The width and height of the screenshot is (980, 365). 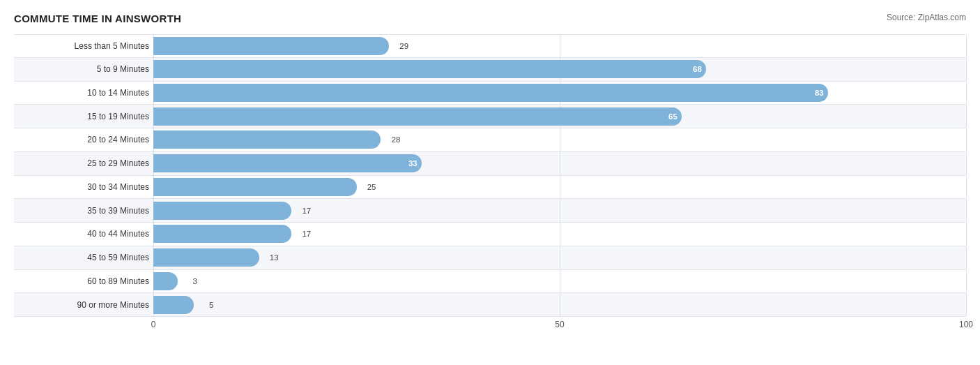 What do you see at coordinates (174, 305) in the screenshot?
I see `bar-fill: 5` at bounding box center [174, 305].